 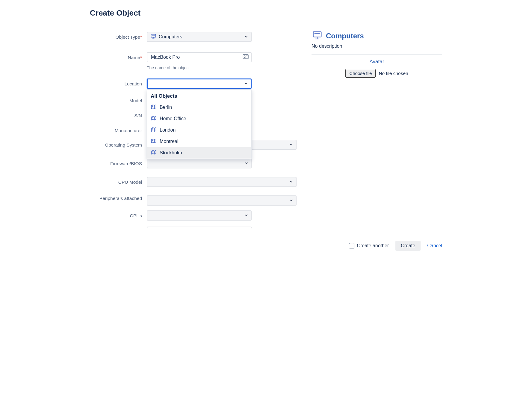 What do you see at coordinates (408, 246) in the screenshot?
I see `create-button: Create` at bounding box center [408, 246].